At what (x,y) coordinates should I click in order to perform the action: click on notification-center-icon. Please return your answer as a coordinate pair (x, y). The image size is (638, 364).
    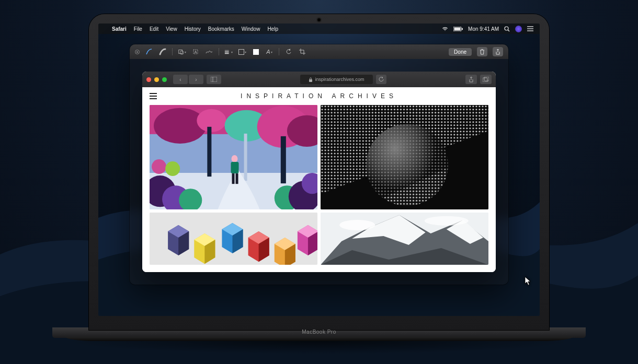
    Looking at the image, I should click on (530, 29).